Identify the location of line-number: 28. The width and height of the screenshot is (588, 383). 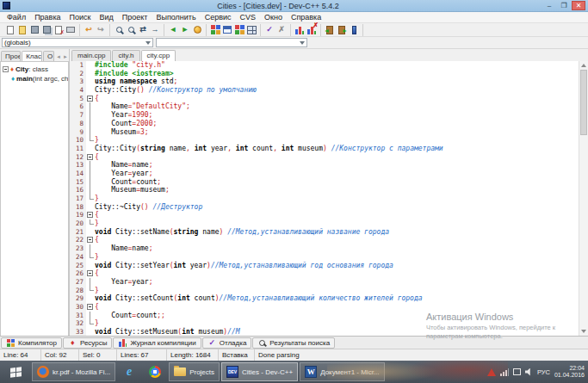
(77, 291).